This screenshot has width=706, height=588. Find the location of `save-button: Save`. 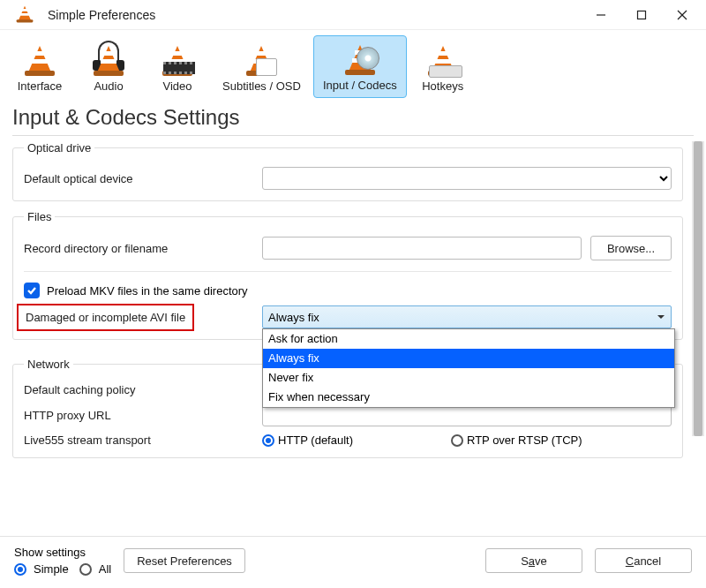

save-button: Save is located at coordinates (534, 561).